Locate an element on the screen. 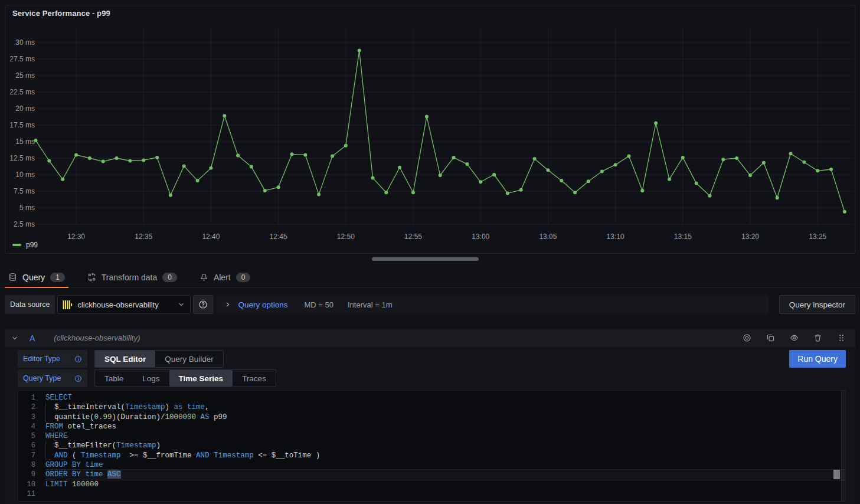 This screenshot has height=504, width=860. transform-icon is located at coordinates (92, 277).